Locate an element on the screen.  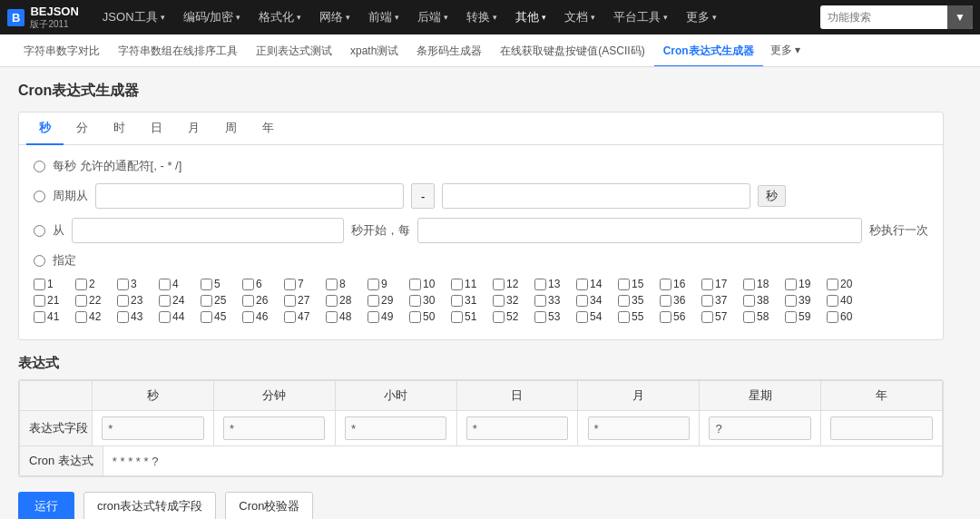
subnav-ascii: 在线获取键盘按键值(ASCII码) is located at coordinates (572, 51).